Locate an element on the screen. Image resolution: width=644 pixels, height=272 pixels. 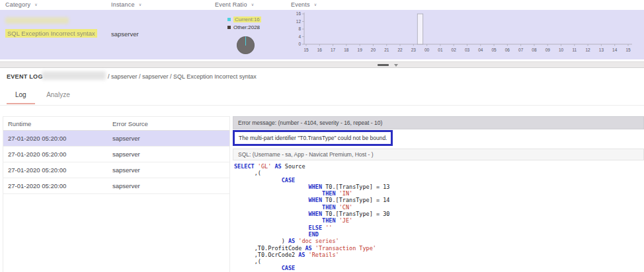
svg-text: 17 is located at coordinates (333, 50).